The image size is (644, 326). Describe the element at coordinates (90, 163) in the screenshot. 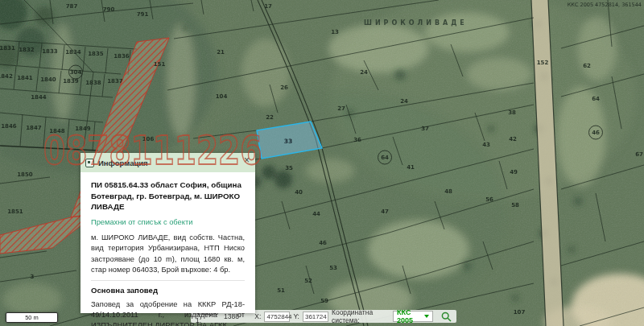

I see `info-icon` at that location.